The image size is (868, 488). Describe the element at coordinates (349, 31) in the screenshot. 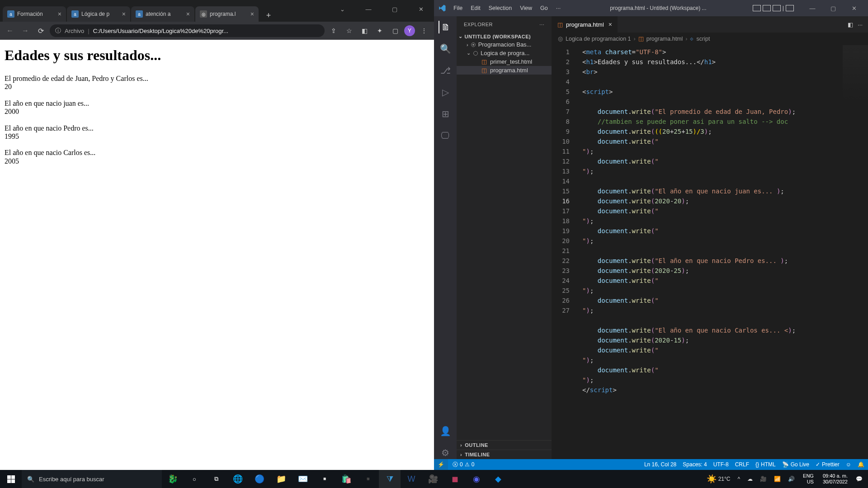

I see `bookmark-star-icon: ☆` at that location.